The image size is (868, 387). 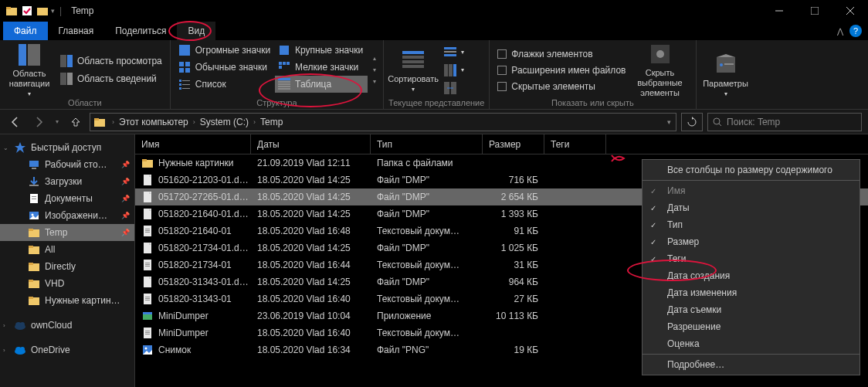 What do you see at coordinates (850, 11) in the screenshot?
I see `close-button` at bounding box center [850, 11].